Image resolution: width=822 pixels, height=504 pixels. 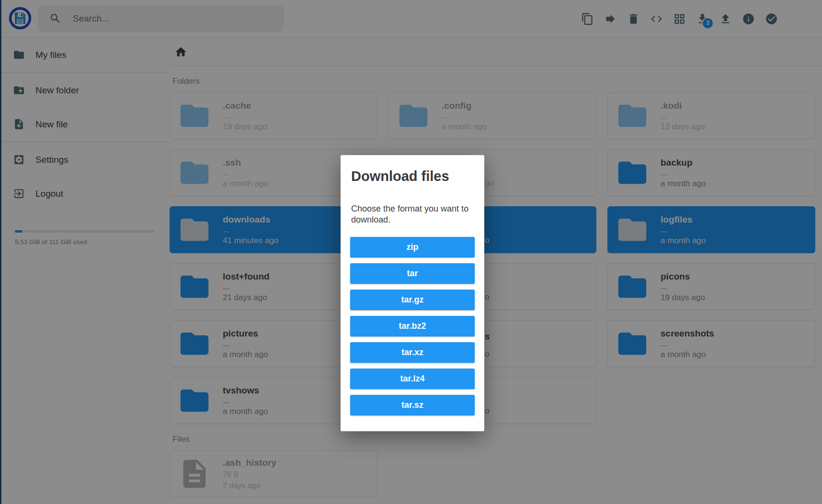 I want to click on format-button-tar: tar, so click(x=412, y=274).